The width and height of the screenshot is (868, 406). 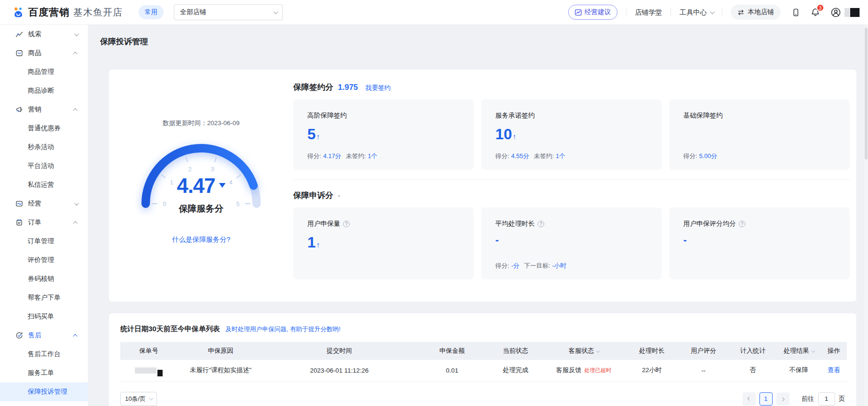 What do you see at coordinates (766, 399) in the screenshot?
I see `current-page-button: 1` at bounding box center [766, 399].